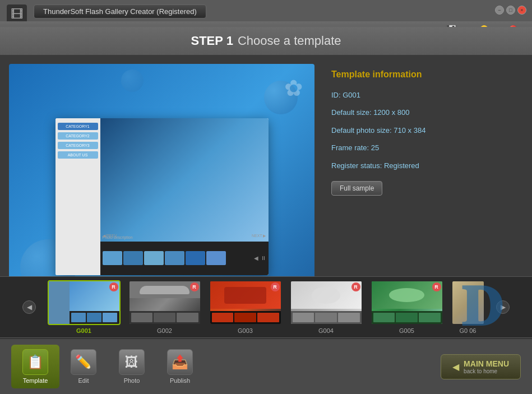  Describe the element at coordinates (184, 258) in the screenshot. I see `gallery-thumbnails: ◀ ⏸` at that location.